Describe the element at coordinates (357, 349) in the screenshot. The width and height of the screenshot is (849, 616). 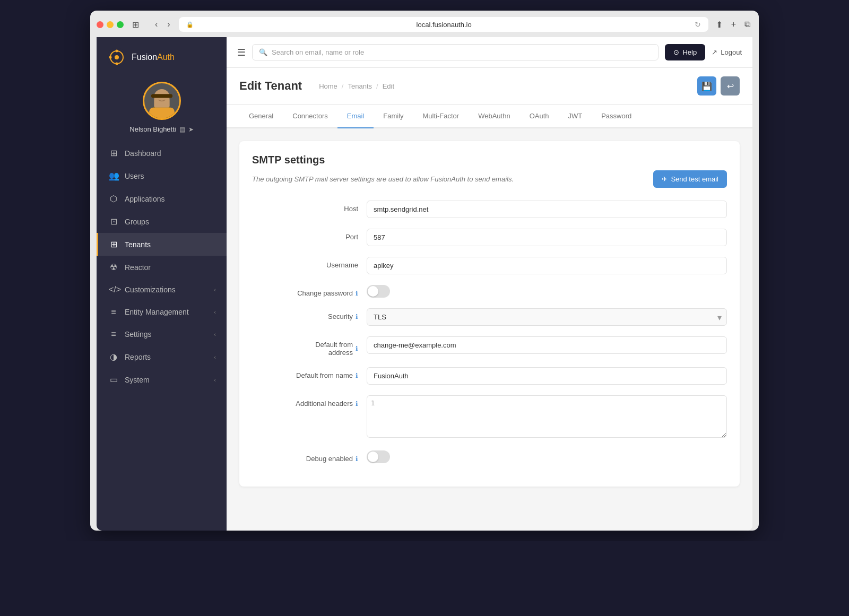
I see `default-from-address-info-icon: ℹ` at that location.